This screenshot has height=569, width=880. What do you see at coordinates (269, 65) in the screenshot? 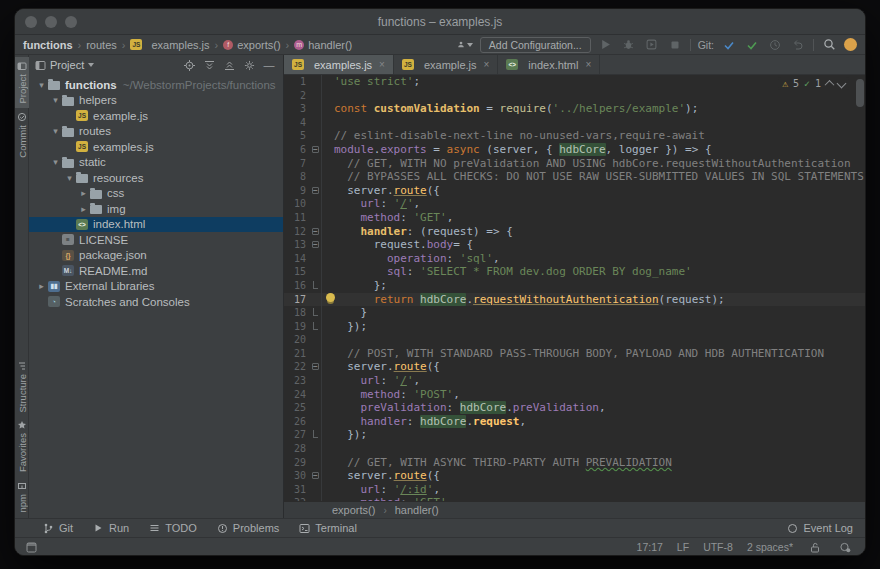
I see `hide-panel-icon: —` at bounding box center [269, 65].